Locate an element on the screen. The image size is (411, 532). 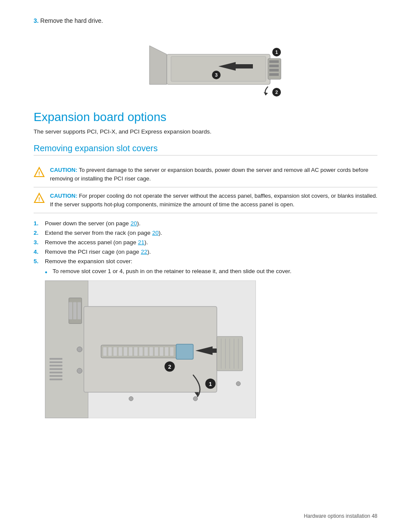
step-intro: 3. Remove the hard drive. is located at coordinates (206, 21).